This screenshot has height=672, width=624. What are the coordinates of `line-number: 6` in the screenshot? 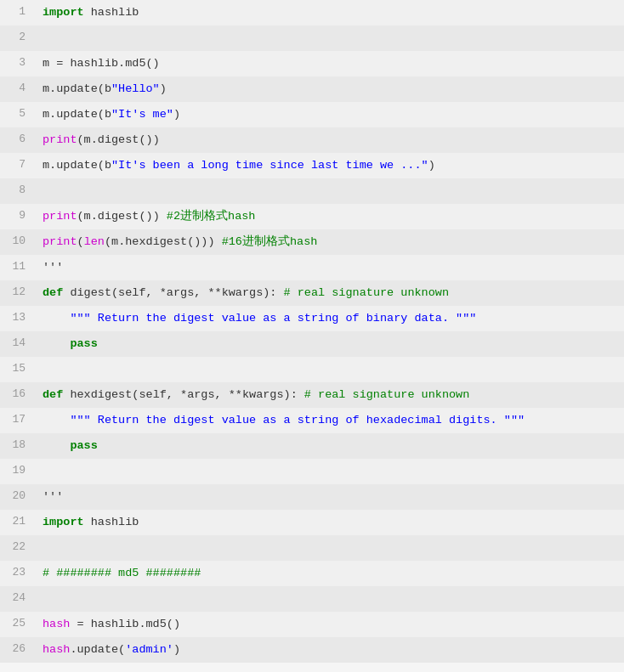 It's located at (17, 140).